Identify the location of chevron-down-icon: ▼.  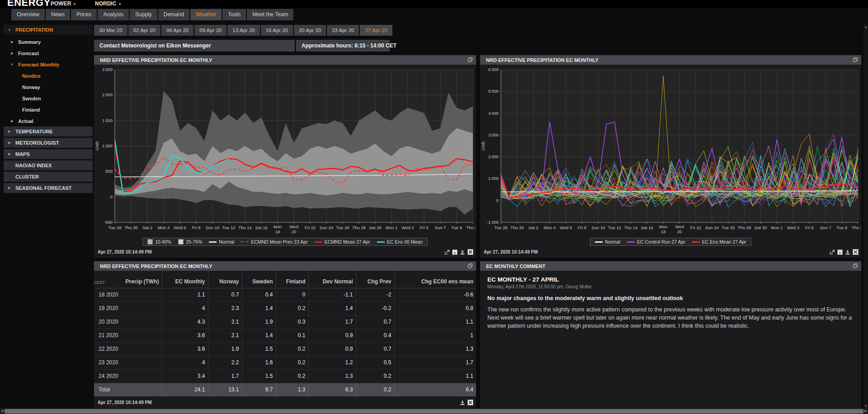
(120, 5).